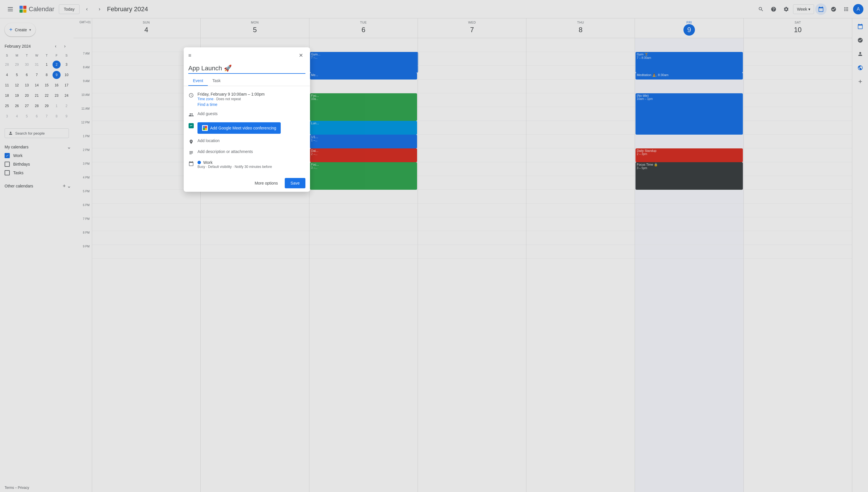 The height and width of the screenshot is (492, 868). Describe the element at coordinates (247, 183) in the screenshot. I see `modal-footer: More options Save` at that location.